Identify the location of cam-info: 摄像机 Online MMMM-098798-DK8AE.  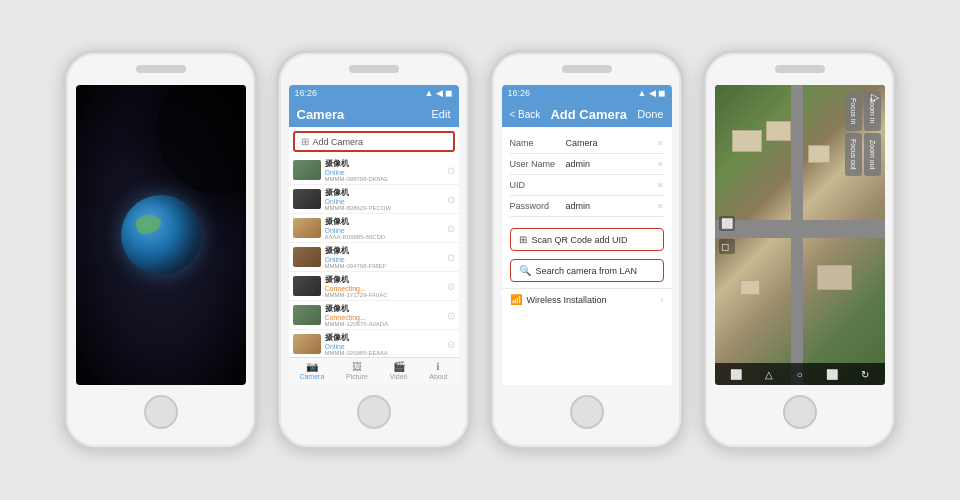
(384, 170).